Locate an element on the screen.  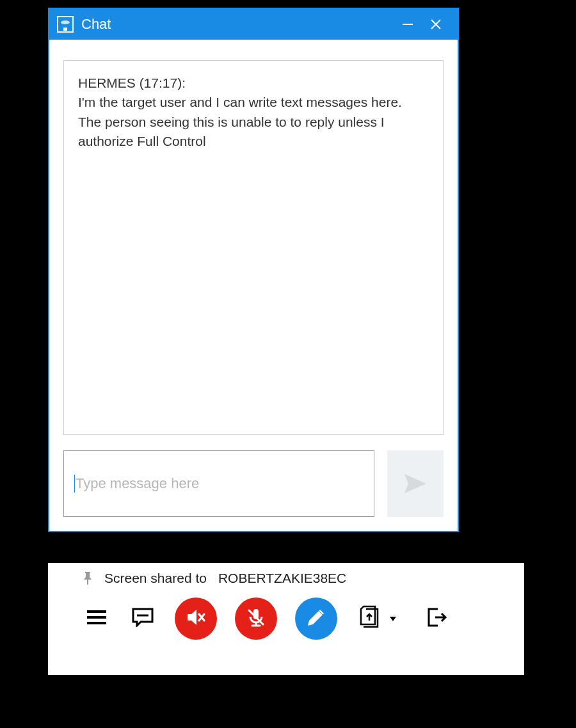
input-row: Type message here is located at coordinates (253, 484).